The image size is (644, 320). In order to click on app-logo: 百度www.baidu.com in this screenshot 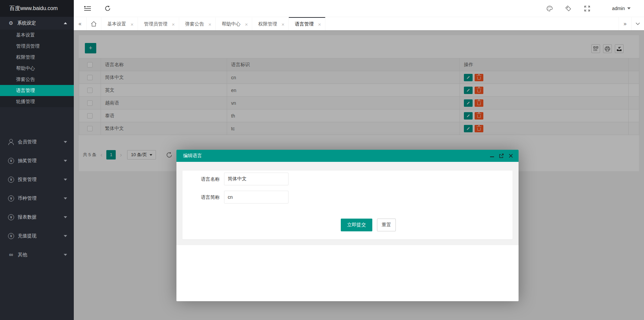, I will do `click(37, 8)`.